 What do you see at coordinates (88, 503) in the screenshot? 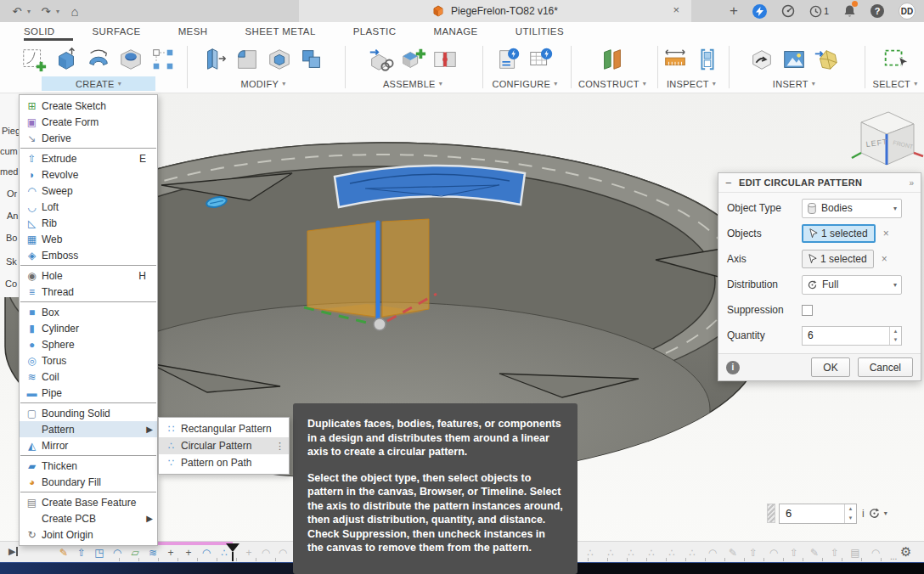
I see `menu-item-create-base-feature: ▤Create Base Feature` at bounding box center [88, 503].